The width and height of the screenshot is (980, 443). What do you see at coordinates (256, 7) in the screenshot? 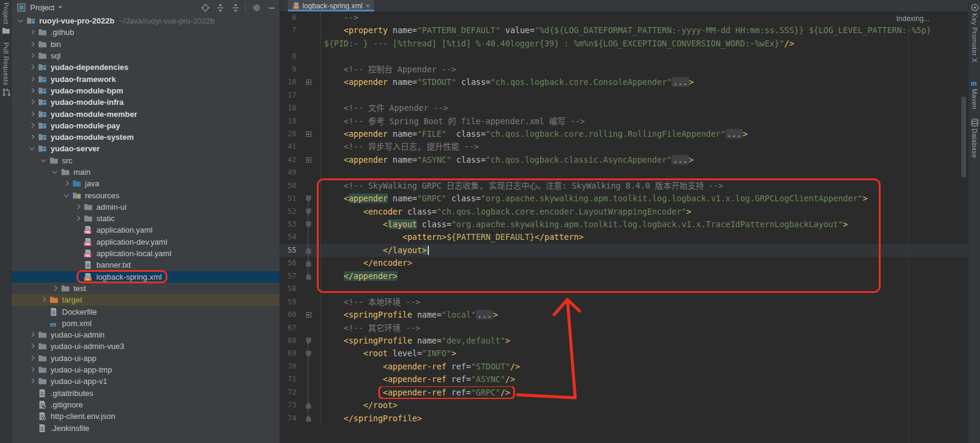
I see `settings-icon` at bounding box center [256, 7].